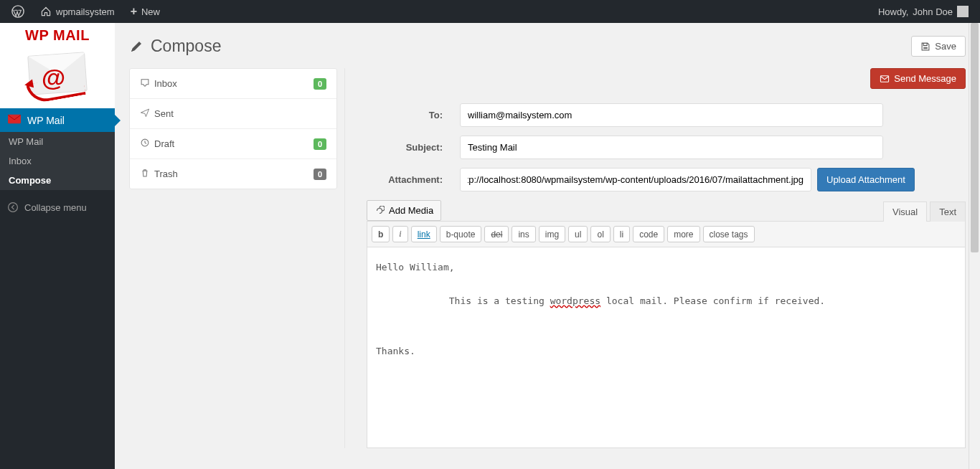 Image resolution: width=980 pixels, height=469 pixels. What do you see at coordinates (893, 11) in the screenshot?
I see `howdy-prefix: Howdy,` at bounding box center [893, 11].